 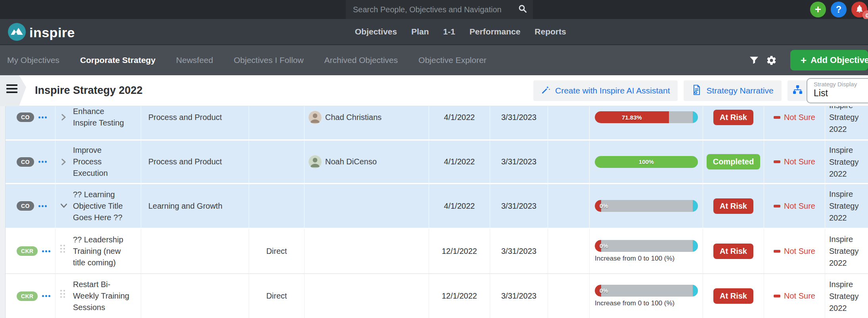 What do you see at coordinates (605, 91) in the screenshot?
I see `ai-assistant-button: Create with Inspire AI Assistant` at bounding box center [605, 91].